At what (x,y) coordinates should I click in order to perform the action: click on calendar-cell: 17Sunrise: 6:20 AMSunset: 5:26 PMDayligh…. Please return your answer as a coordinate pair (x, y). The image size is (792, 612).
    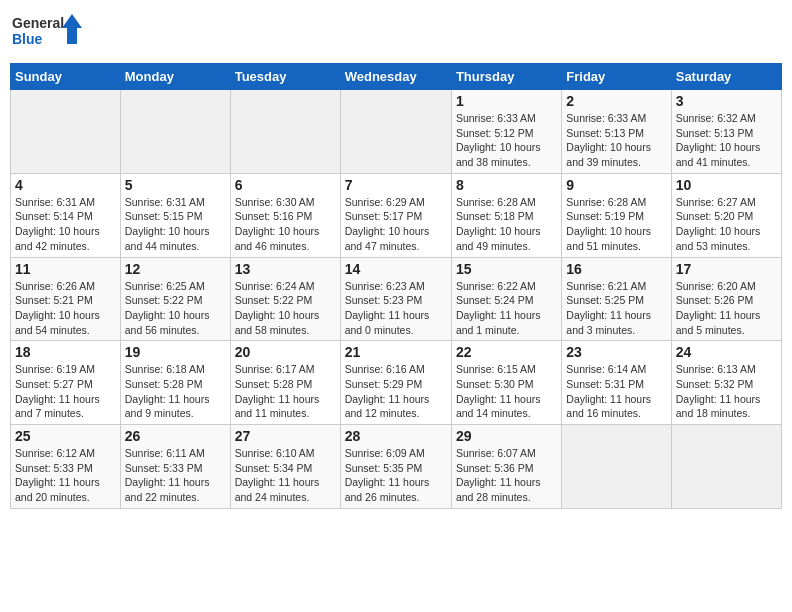
    Looking at the image, I should click on (726, 299).